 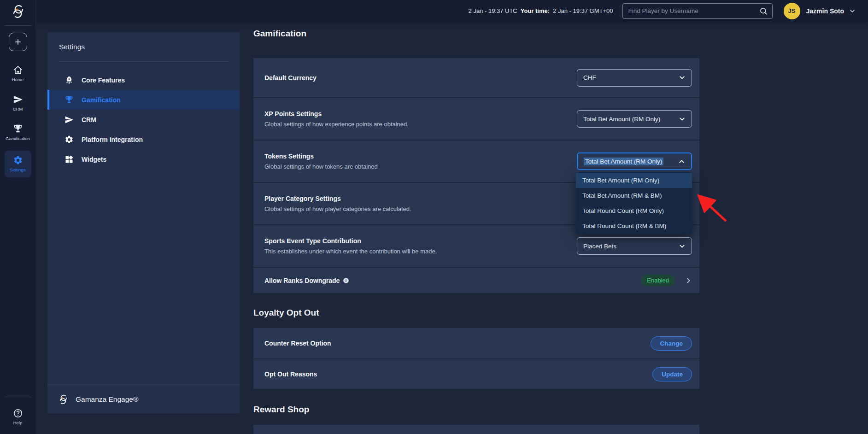 I want to click on sidebar-item-widgets: Widgets, so click(x=144, y=159).